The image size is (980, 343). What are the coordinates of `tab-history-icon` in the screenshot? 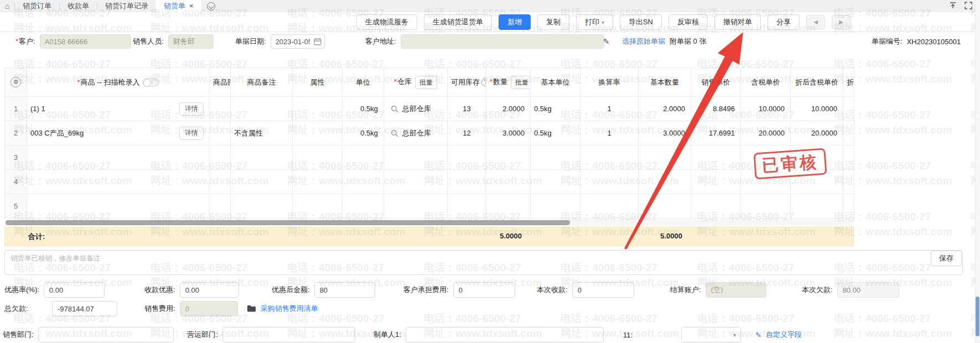 It's located at (211, 7).